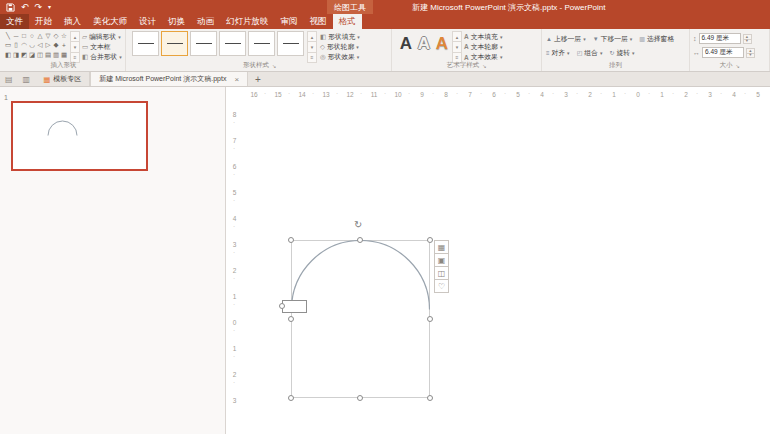 The image size is (770, 434). Describe the element at coordinates (723, 52) in the screenshot. I see `width-input: 6.49 厘米` at that location.